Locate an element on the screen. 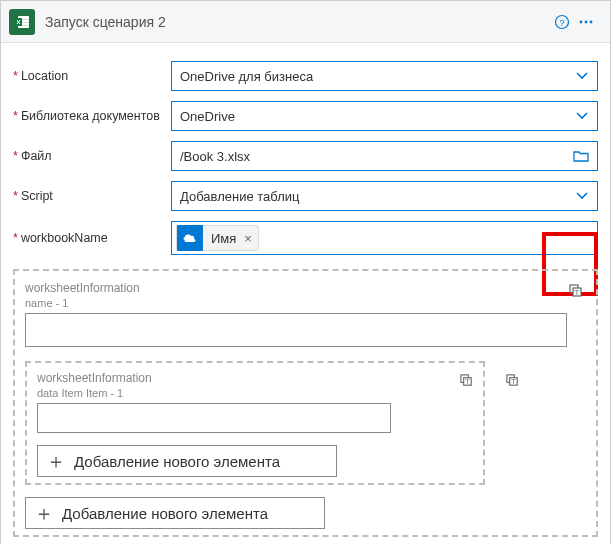  onedrive-icon is located at coordinates (190, 238).